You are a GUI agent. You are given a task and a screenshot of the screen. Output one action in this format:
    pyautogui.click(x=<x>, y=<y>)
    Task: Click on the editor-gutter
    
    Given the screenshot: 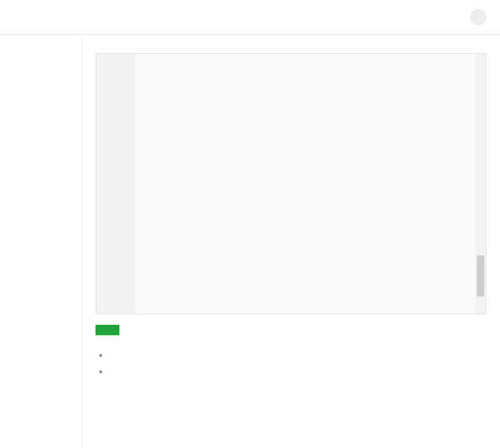 What is the action you would take?
    pyautogui.click(x=116, y=184)
    